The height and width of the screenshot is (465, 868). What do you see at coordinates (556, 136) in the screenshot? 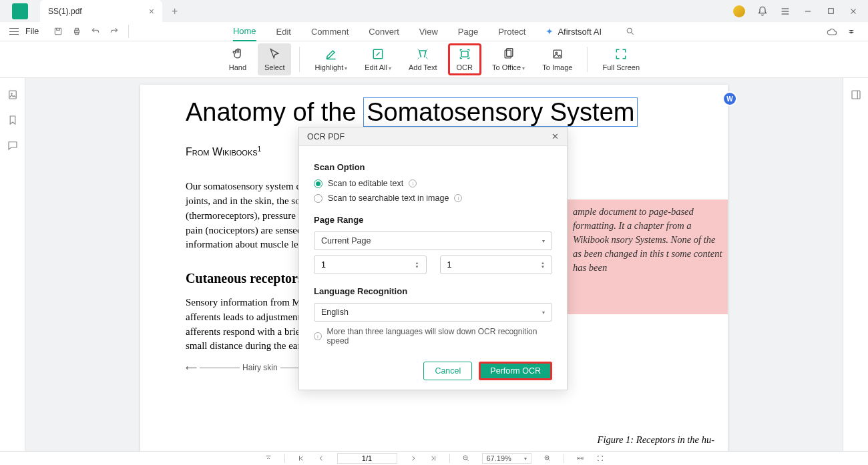
I see `close-icon: ✕` at bounding box center [556, 136].